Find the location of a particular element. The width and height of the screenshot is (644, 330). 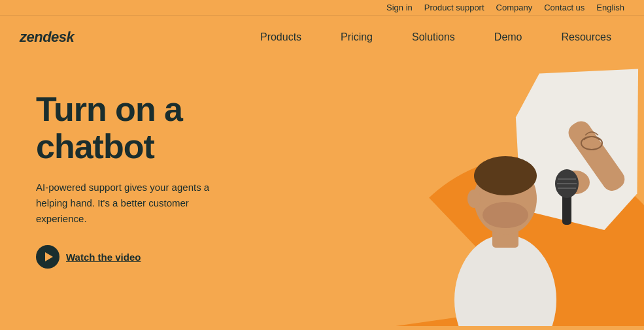

watch-video-cta: Watch the video is located at coordinates (160, 257).